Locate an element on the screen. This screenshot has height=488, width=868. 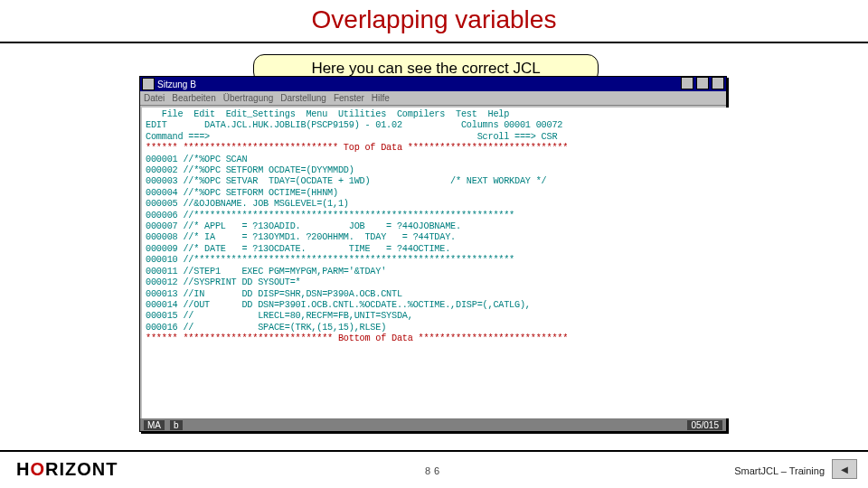
menu-item: Bearbeiten is located at coordinates (193, 98).